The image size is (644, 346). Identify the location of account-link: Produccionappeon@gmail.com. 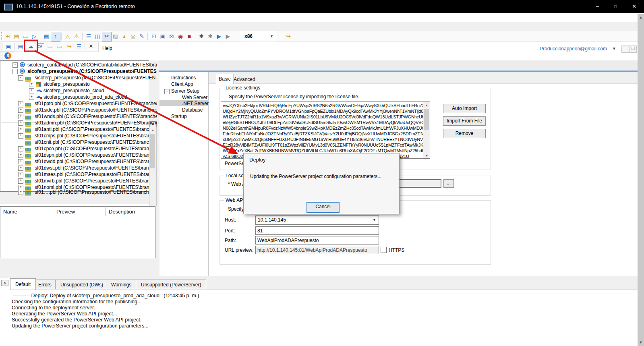
(574, 49).